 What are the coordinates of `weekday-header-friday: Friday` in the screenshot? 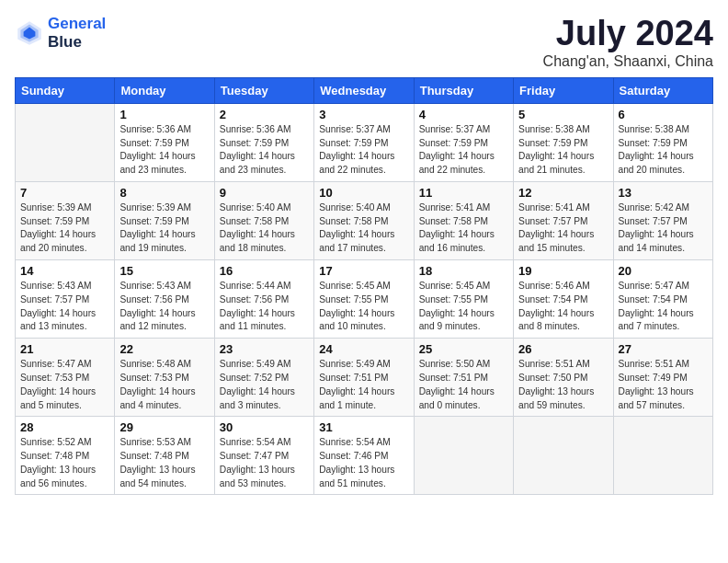 It's located at (563, 90).